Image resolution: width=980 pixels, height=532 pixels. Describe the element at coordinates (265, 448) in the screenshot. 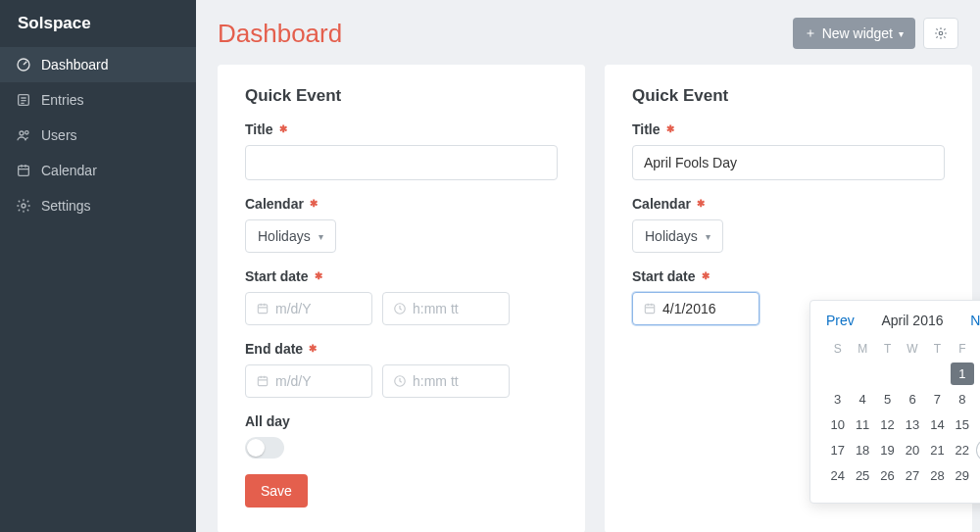

I see `allday-toggle` at that location.